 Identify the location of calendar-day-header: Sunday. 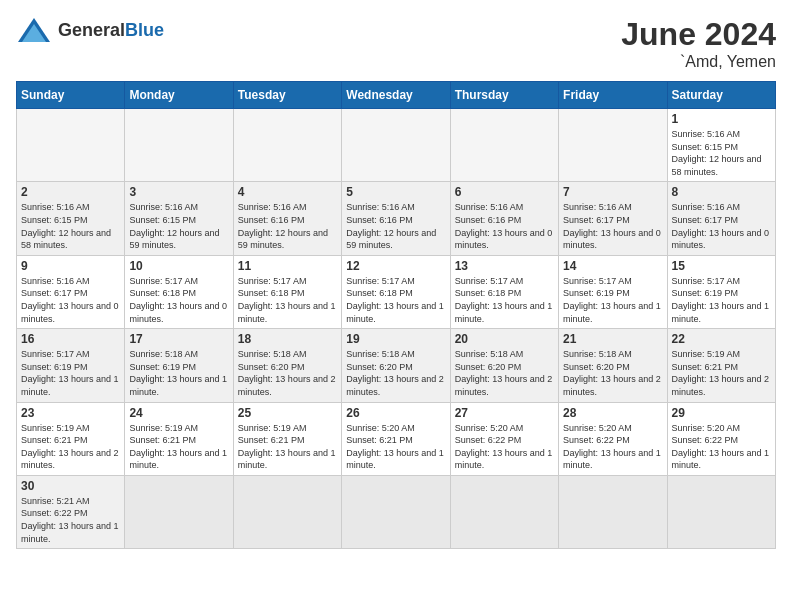
(71, 96).